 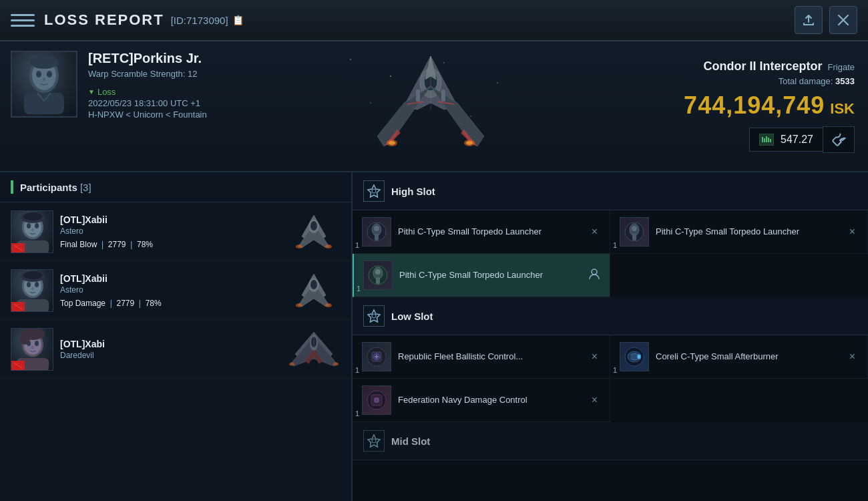 What do you see at coordinates (176, 232) in the screenshot?
I see `participant-row: [OTL]Xabii Astero Final Blow | 2779 | 78…` at bounding box center [176, 232].